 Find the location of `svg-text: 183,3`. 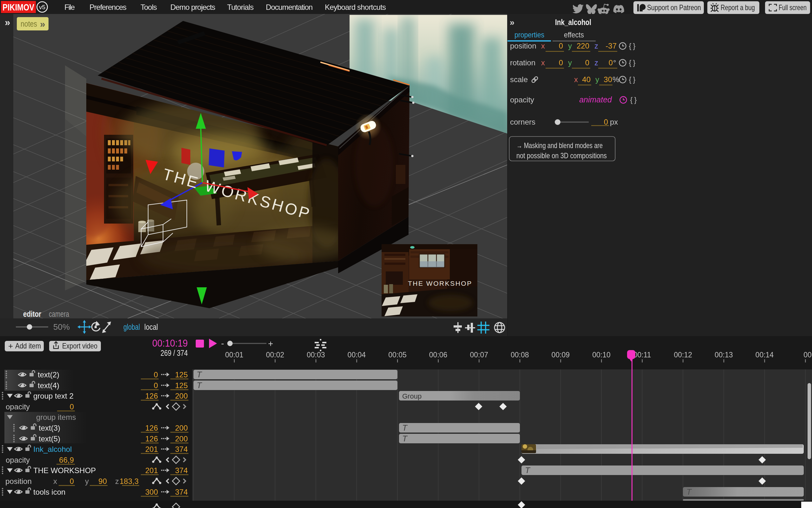

svg-text: 183,3 is located at coordinates (129, 481).